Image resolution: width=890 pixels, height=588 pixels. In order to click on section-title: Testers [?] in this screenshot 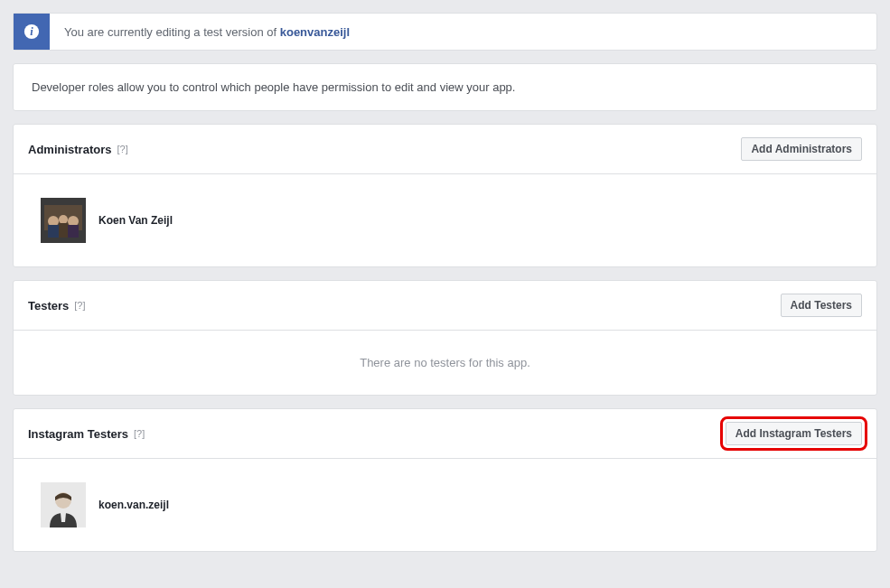, I will do `click(57, 305)`.